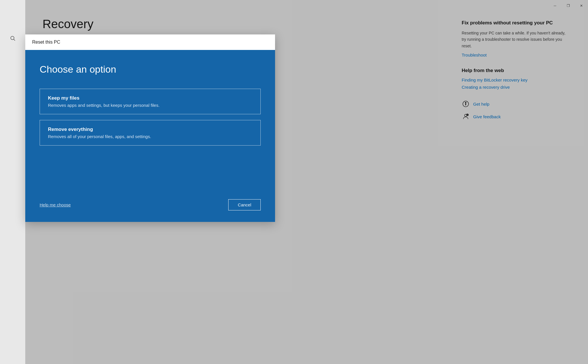  I want to click on restore-button: ❐, so click(568, 6).